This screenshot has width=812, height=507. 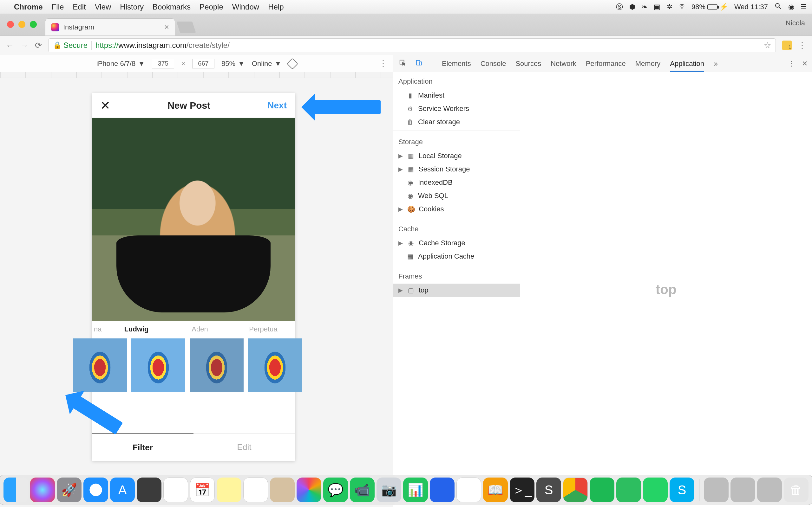 I want to click on menubar-app-name: Chrome, so click(x=29, y=7).